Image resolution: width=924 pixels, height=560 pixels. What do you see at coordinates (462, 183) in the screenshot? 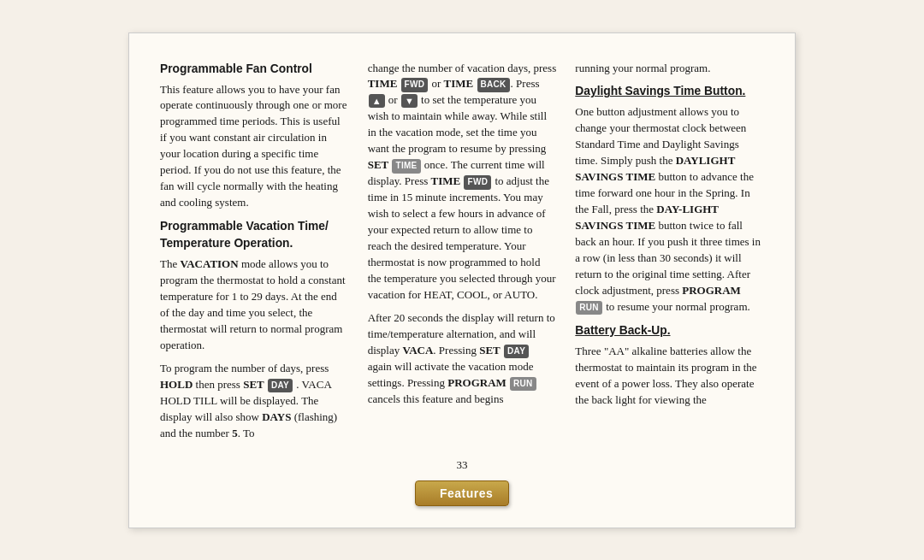
I see `col2-para1: change the number of vacation days, pres…` at bounding box center [462, 183].